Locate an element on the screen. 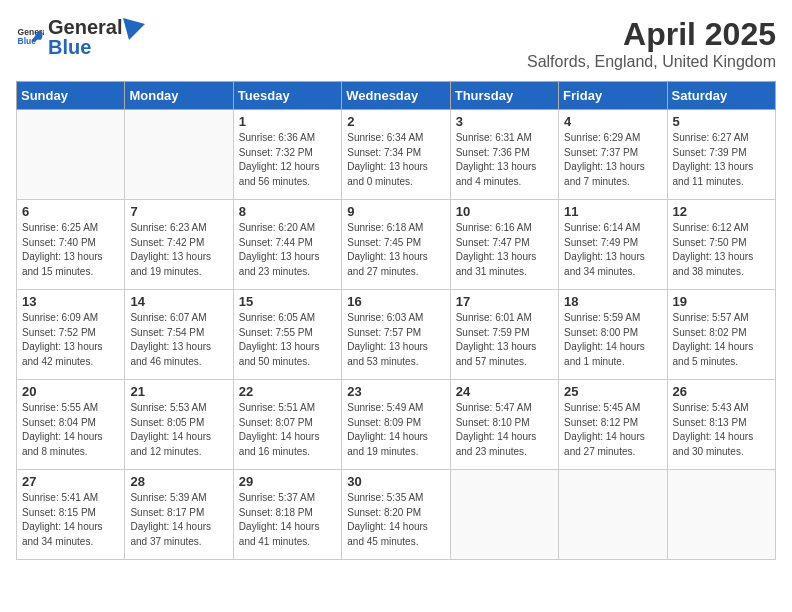  day-number: 5 is located at coordinates (722, 122).